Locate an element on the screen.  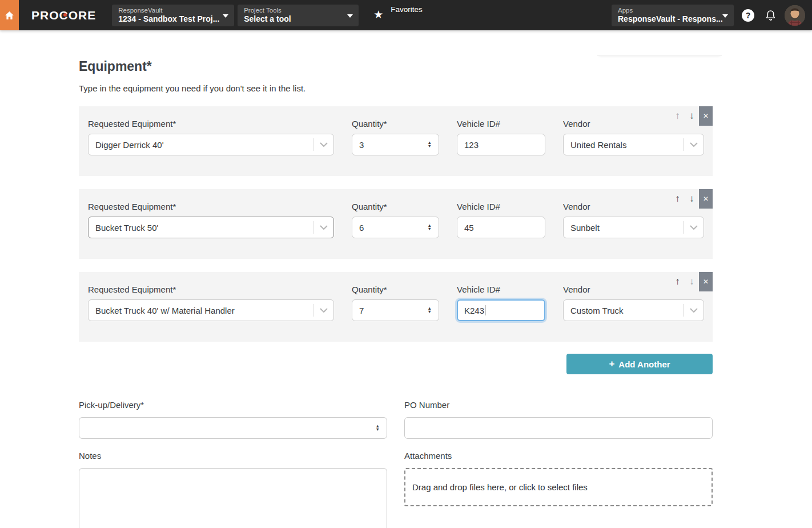
cutoff-card-edge is located at coordinates (660, 43).